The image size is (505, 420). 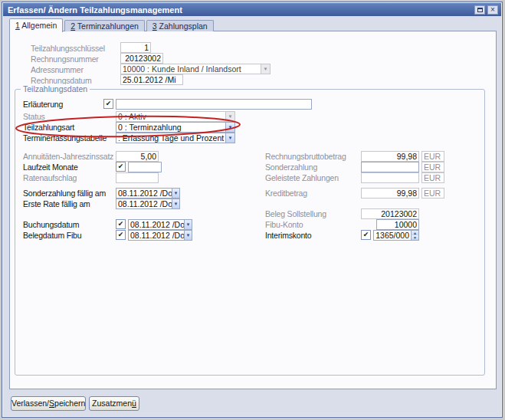 I want to click on rechnungsnummer-label: Rechnungsnummer, so click(x=64, y=60).